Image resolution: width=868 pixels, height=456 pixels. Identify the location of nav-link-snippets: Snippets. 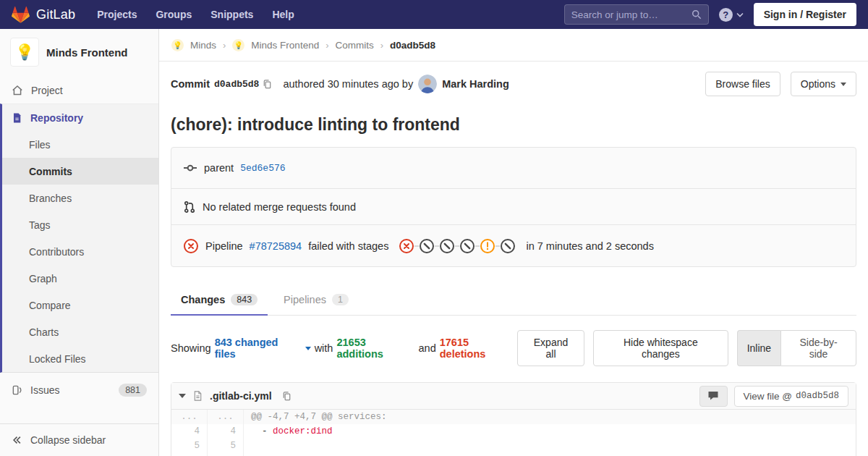
(231, 14).